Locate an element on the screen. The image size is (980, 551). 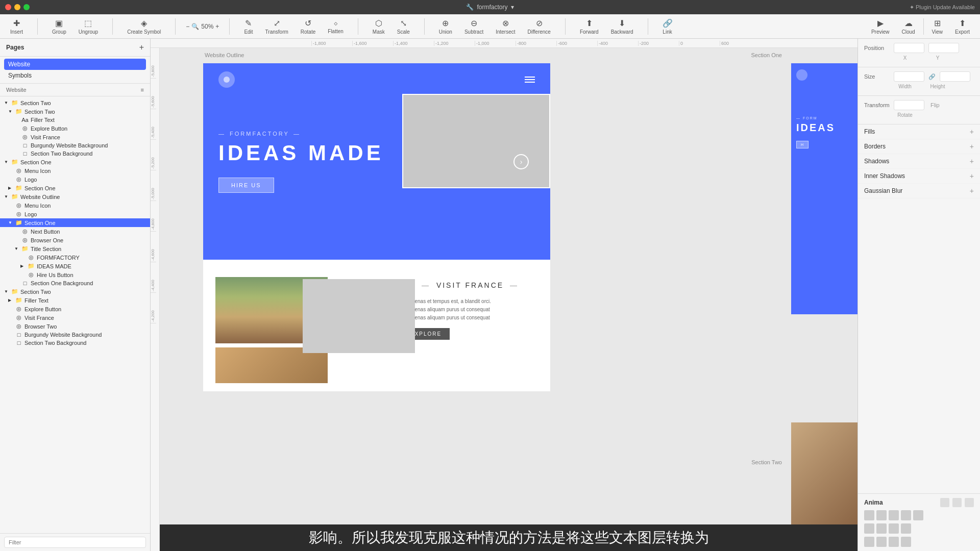
lock-icon: 🔗 is located at coordinates (932, 77).